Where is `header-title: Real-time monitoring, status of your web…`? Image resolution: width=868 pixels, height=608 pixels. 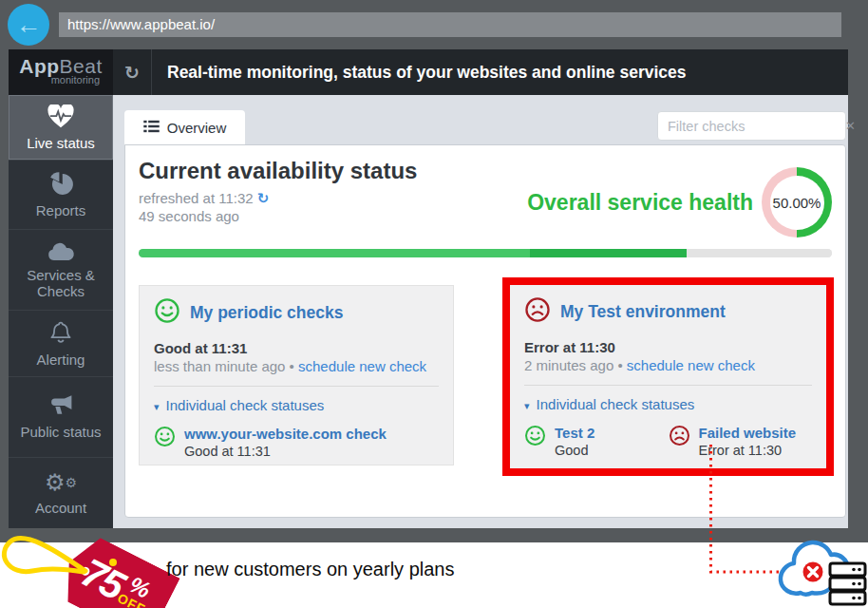
header-title: Real-time monitoring, status of your web… is located at coordinates (420, 72).